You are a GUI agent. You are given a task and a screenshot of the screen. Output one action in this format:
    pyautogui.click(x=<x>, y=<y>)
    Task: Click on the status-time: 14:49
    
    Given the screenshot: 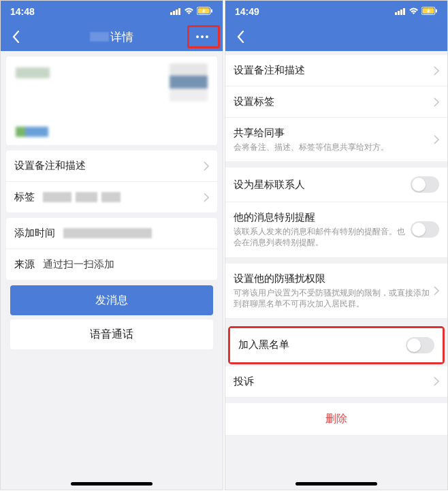 What is the action you would take?
    pyautogui.click(x=247, y=12)
    